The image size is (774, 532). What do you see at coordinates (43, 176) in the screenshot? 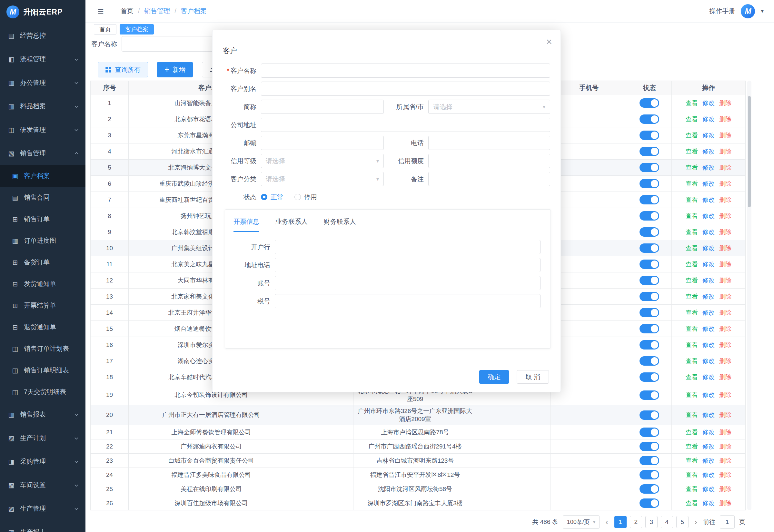
I see `sidebar-item: ▣客户档案` at bounding box center [43, 176].